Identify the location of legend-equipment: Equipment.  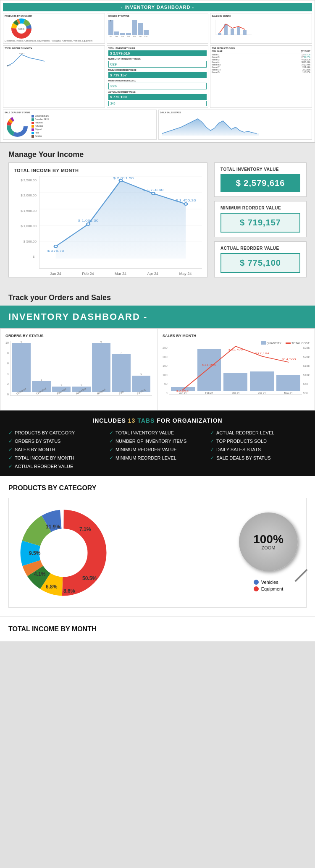
(269, 589).